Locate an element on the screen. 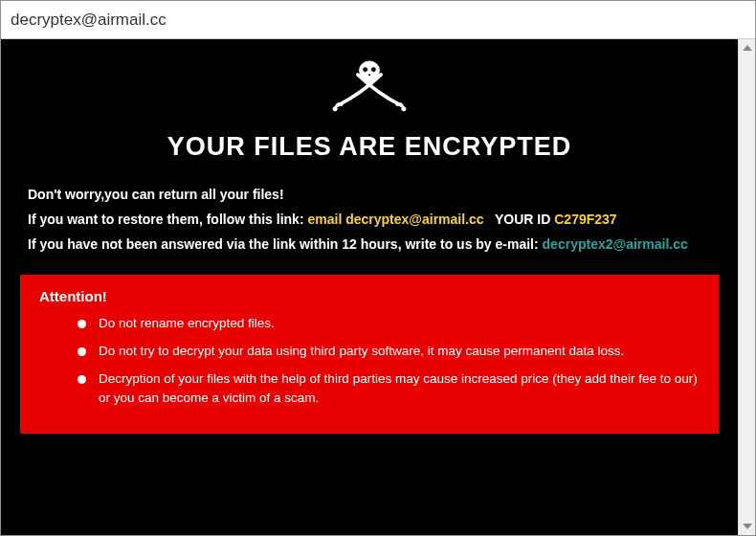 Image resolution: width=756 pixels, height=536 pixels. body-text: Don't worry,you can return all your file… is located at coordinates (369, 220).